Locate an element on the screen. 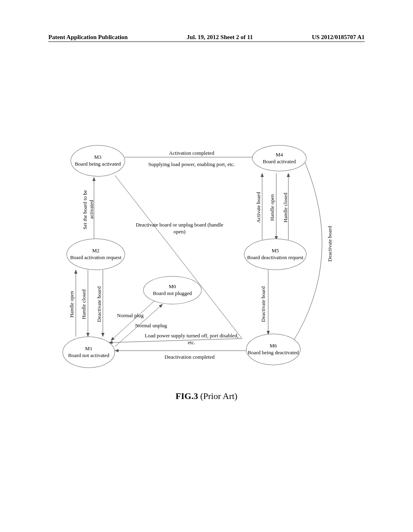 The height and width of the screenshot is (532, 413). state-text: Board being activated is located at coordinates (98, 164).